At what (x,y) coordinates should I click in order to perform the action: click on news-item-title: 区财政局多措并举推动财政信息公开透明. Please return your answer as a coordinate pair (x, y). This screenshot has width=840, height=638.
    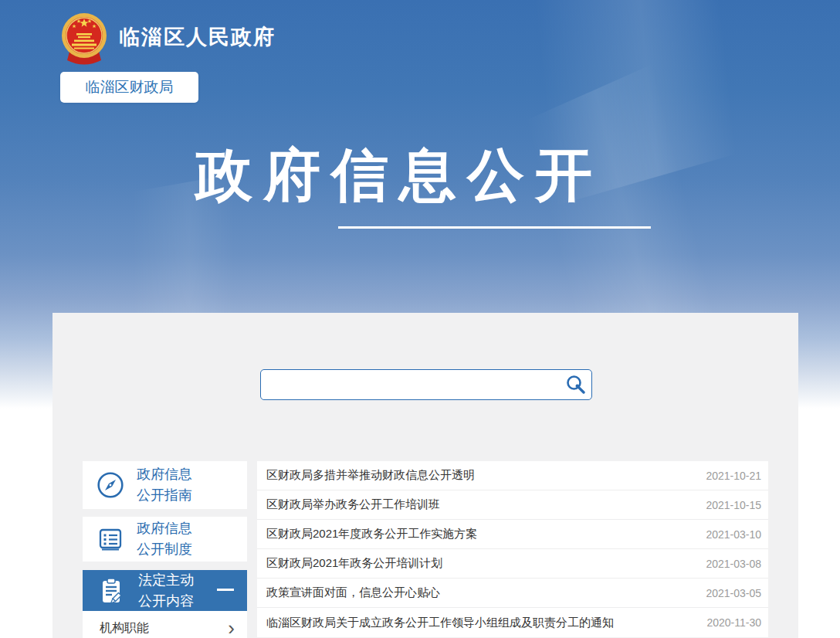
    Looking at the image, I should click on (371, 476).